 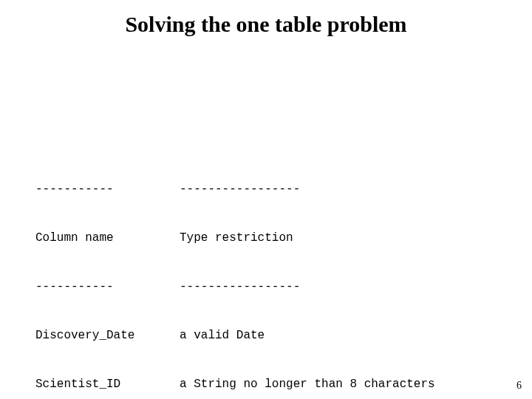 What do you see at coordinates (242, 335) in the screenshot?
I see `table-row: Discovery_Datea valid Date` at bounding box center [242, 335].